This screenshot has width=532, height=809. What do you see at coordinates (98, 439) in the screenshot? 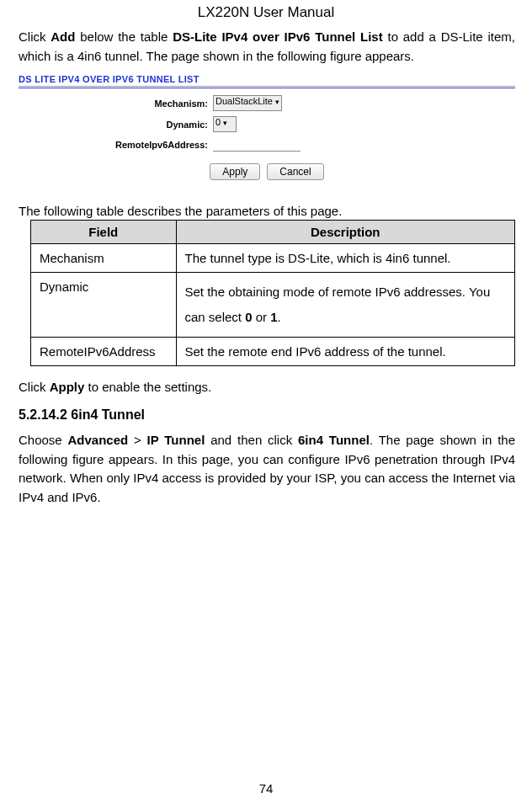
I see `section-bold-advanced: Advanced` at bounding box center [98, 439].